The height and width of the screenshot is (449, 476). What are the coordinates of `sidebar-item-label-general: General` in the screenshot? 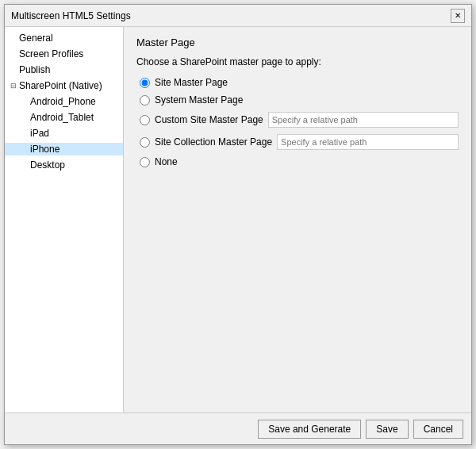 It's located at (36, 38).